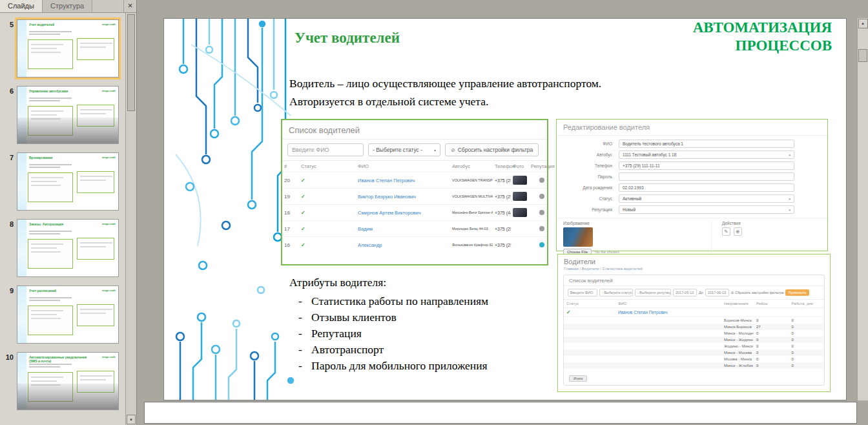 The image size is (868, 425). I want to click on field-input: 1111 Тестовый автобус 1 1Е ▾, so click(707, 155).